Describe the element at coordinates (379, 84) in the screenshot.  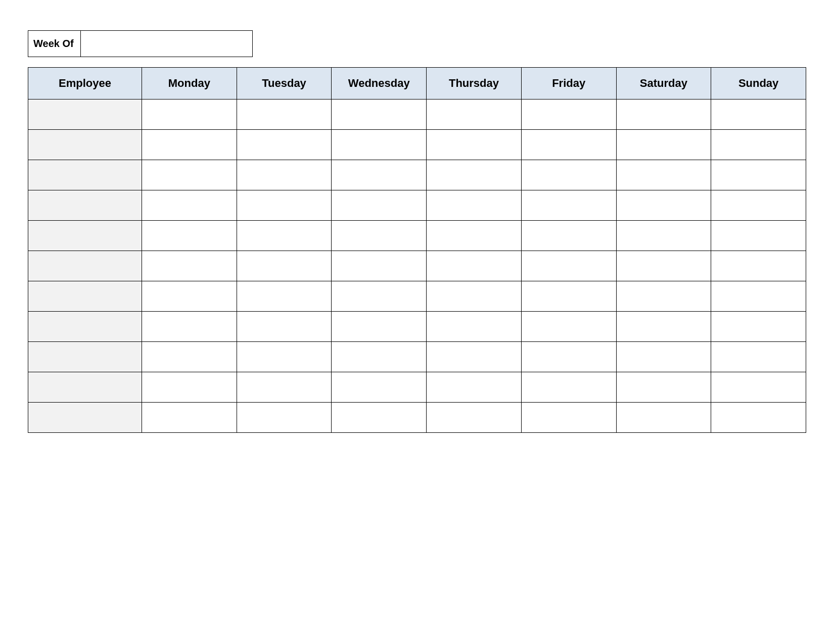
I see `header-wednesday: Wednesday` at that location.